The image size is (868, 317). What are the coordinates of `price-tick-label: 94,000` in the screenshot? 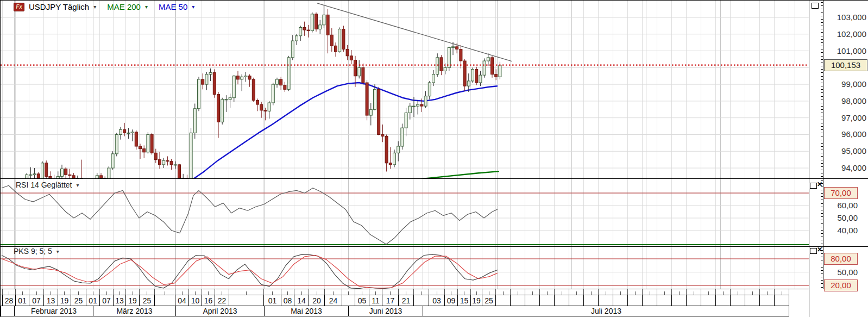 It's located at (846, 167).